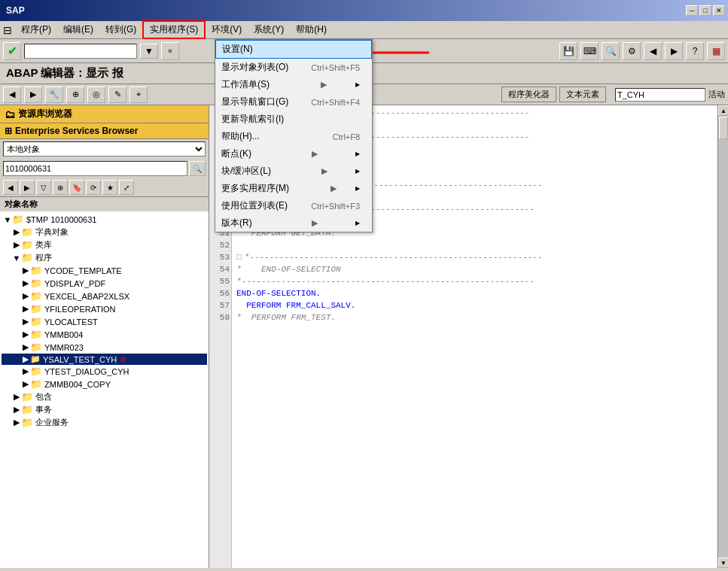  I want to click on menu-item-breakpoint: 断点(K) ▶, so click(294, 153).